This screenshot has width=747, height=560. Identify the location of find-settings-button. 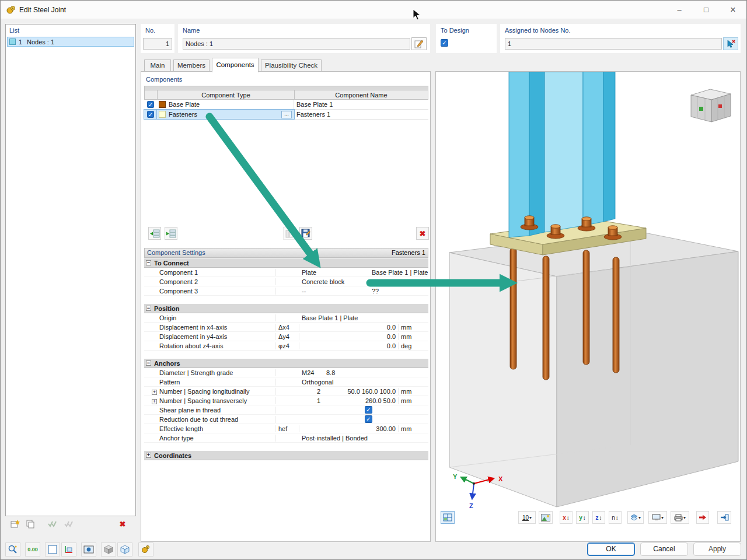
(13, 550).